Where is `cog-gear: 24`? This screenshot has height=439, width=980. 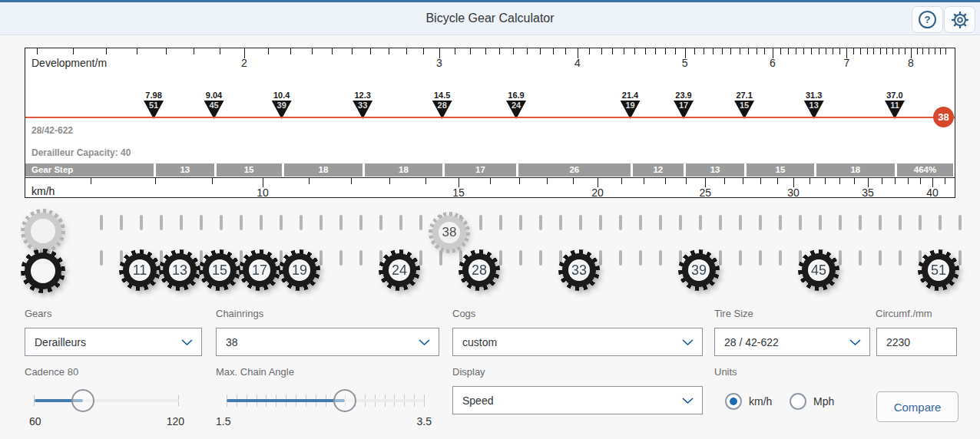
cog-gear: 24 is located at coordinates (399, 270).